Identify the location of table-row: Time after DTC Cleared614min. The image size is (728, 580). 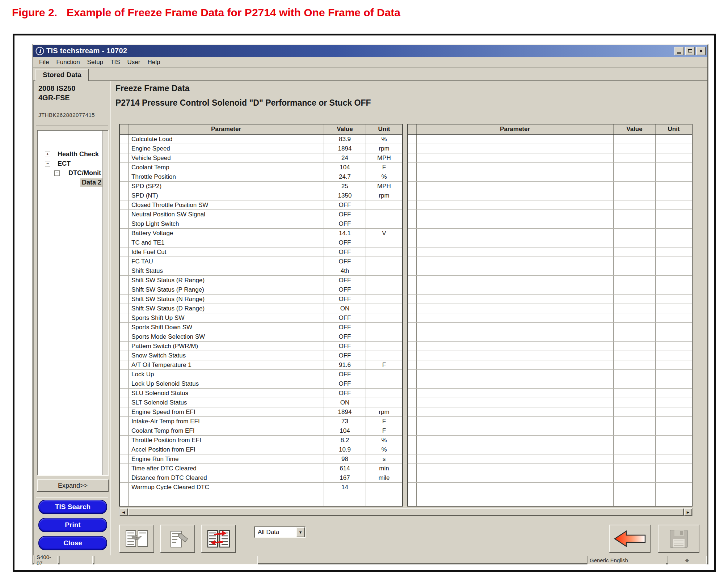
(261, 469).